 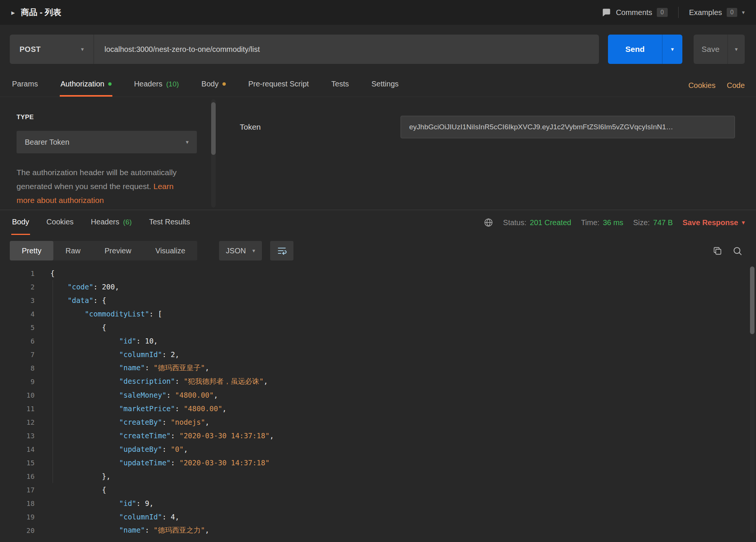 What do you see at coordinates (17, 355) in the screenshot?
I see `line-number: 7` at bounding box center [17, 355].